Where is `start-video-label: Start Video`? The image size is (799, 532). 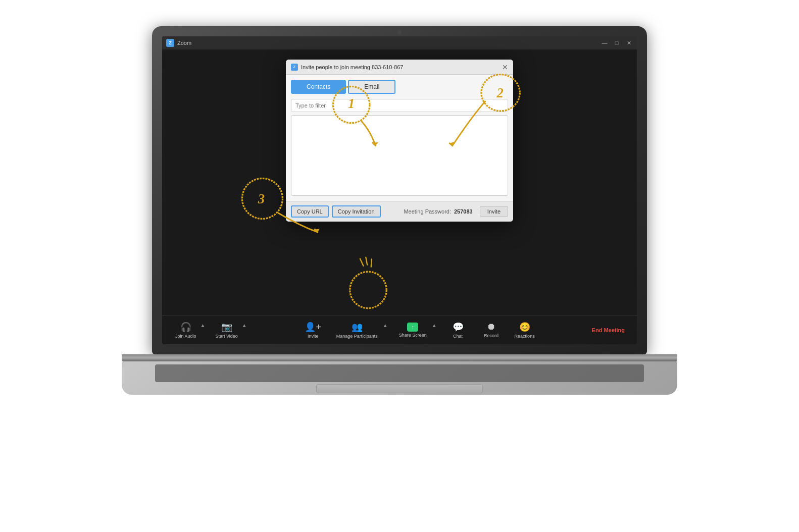 start-video-label: Start Video is located at coordinates (226, 336).